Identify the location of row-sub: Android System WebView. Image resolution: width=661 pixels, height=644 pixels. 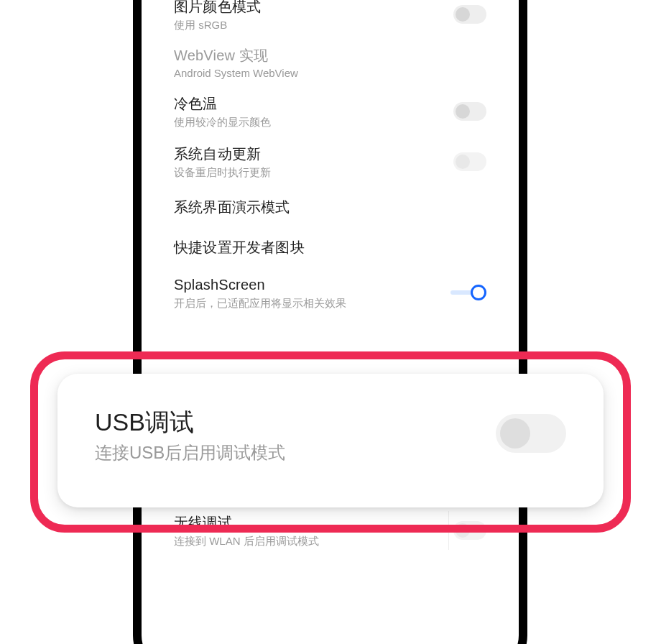
(236, 73).